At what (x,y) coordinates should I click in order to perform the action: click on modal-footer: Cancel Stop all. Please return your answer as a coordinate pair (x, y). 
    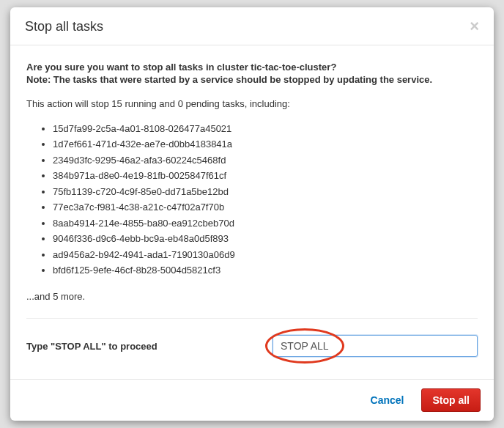
    Looking at the image, I should click on (252, 400).